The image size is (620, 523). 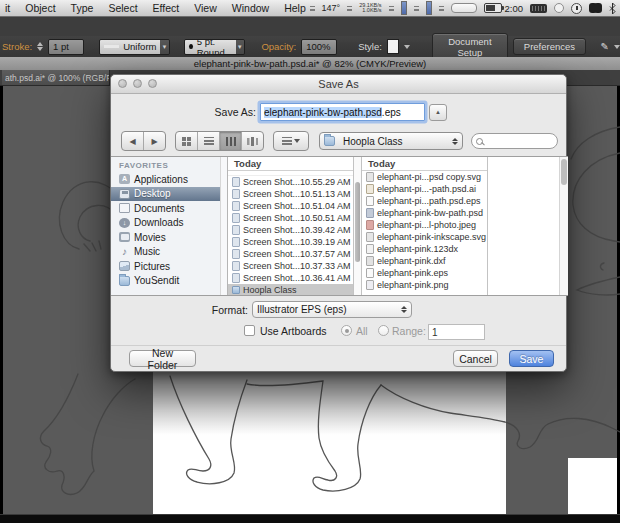 What do you see at coordinates (169, 194) in the screenshot?
I see `sidebar-item: Desktop` at bounding box center [169, 194].